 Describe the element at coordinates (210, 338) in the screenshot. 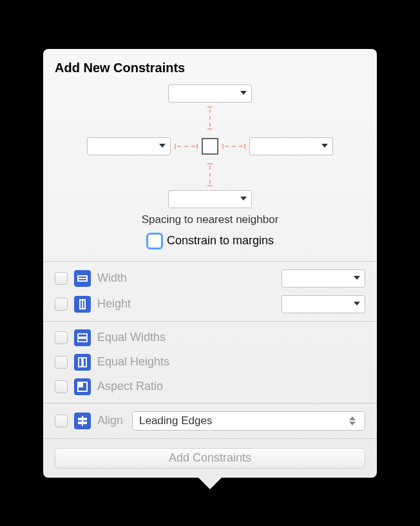

I see `equal-widths-row: Equal Widths` at that location.